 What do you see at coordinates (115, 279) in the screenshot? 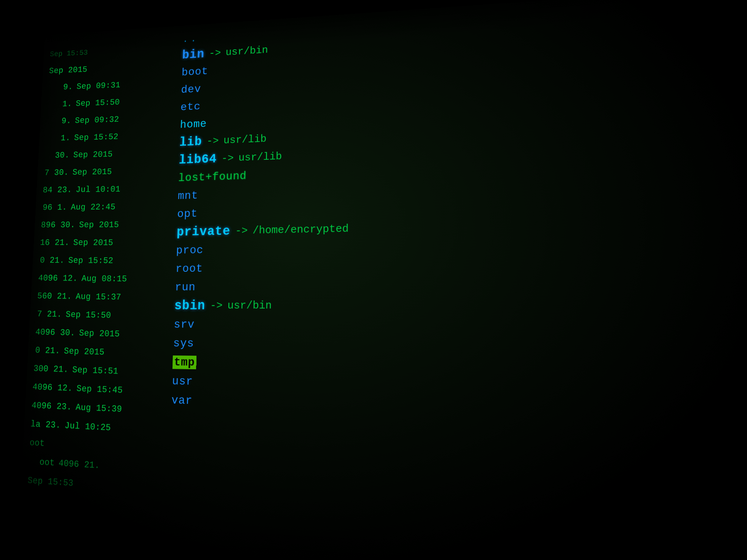
I see `list-item: 4096 12. Aug 08:15` at bounding box center [115, 279].